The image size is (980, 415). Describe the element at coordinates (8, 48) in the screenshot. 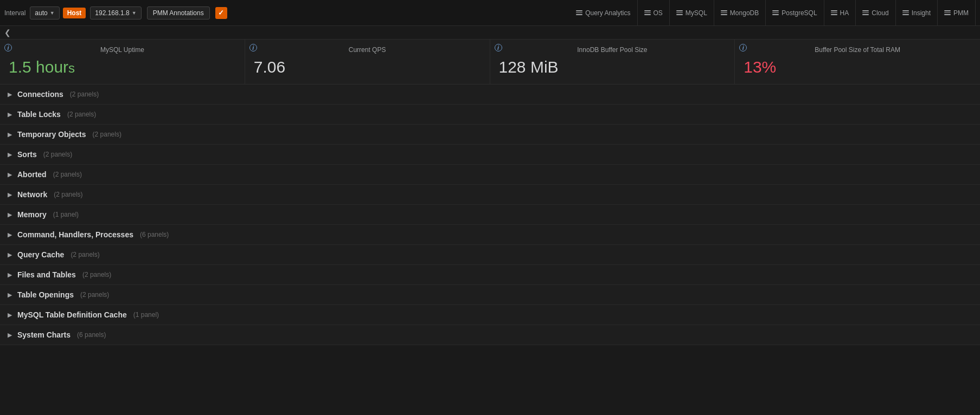

I see `info-icon-mysql-uptime: i` at that location.